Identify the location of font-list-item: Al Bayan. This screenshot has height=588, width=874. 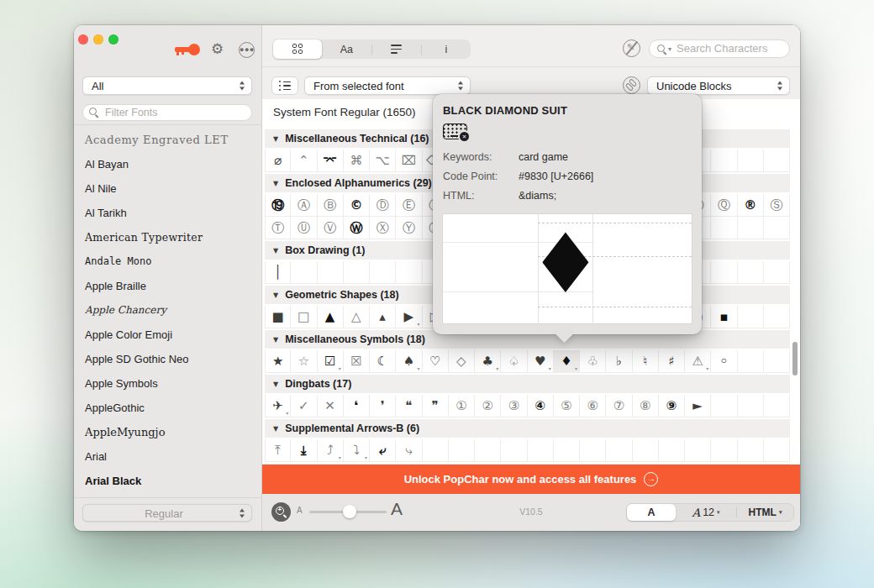
(168, 165).